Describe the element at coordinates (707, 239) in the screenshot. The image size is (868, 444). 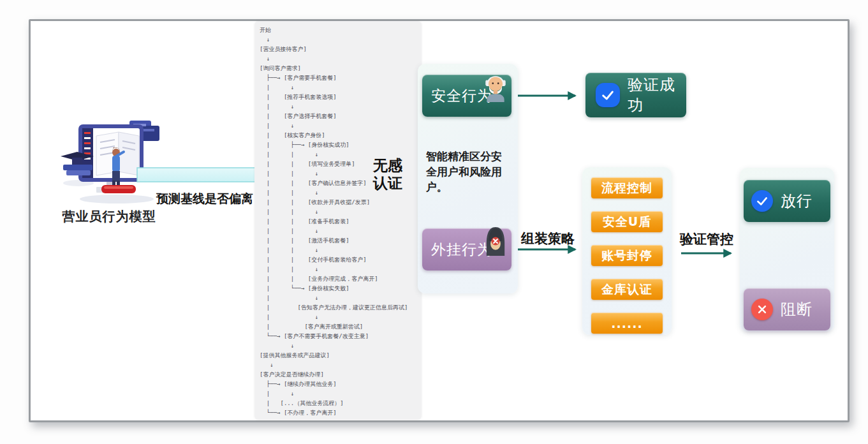
I see `verify-control-label: 验证管控` at that location.